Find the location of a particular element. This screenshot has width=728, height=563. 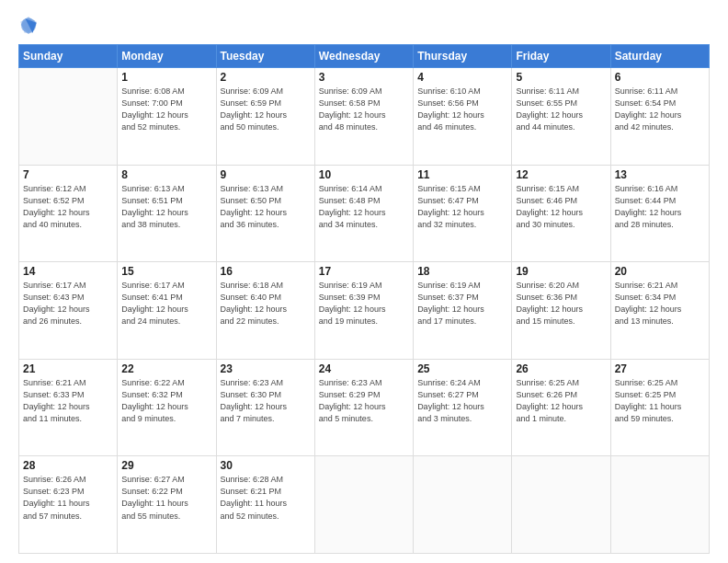

day-info: Sunrise: 6:22 AM Sunset: 6:32 PM Dayligh… is located at coordinates (166, 401).